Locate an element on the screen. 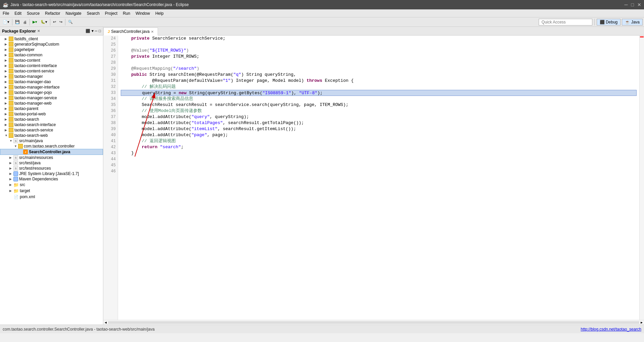 The height and width of the screenshot is (342, 644). pe-max-button: □ is located at coordinates (100, 31).